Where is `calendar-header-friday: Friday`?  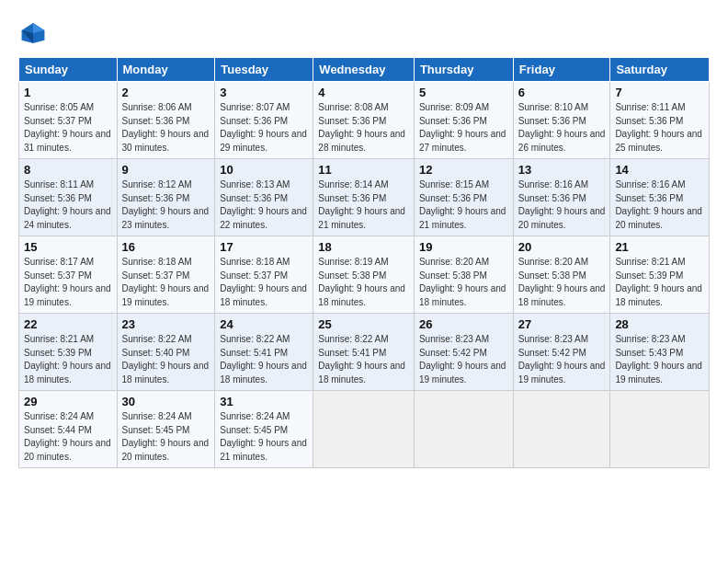 calendar-header-friday: Friday is located at coordinates (562, 70).